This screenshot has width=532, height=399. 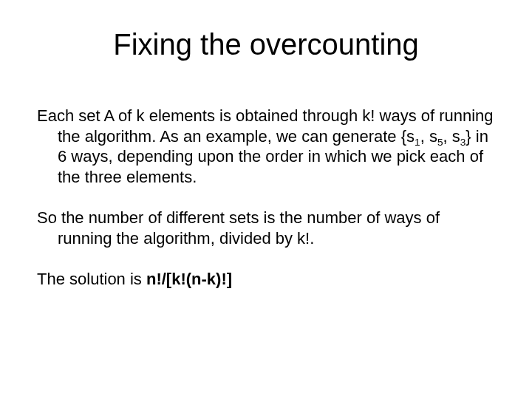 I want to click on p1-text-c: , s, so click(x=451, y=136).